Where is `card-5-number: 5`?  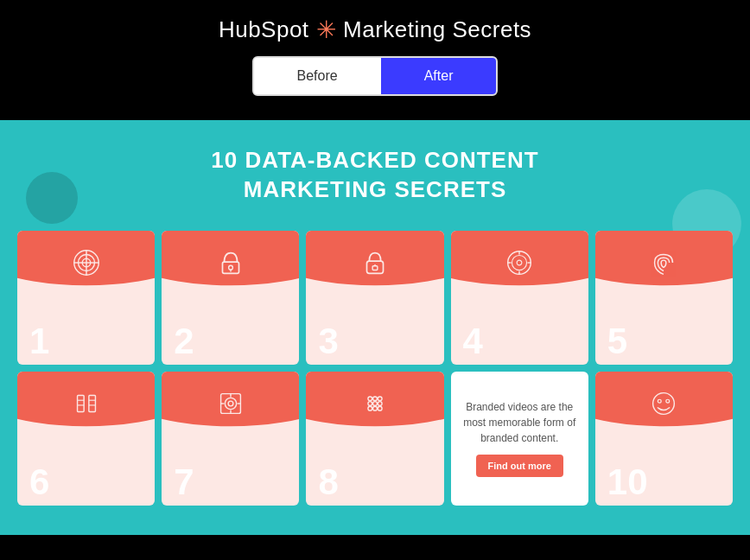 card-5-number: 5 is located at coordinates (617, 341).